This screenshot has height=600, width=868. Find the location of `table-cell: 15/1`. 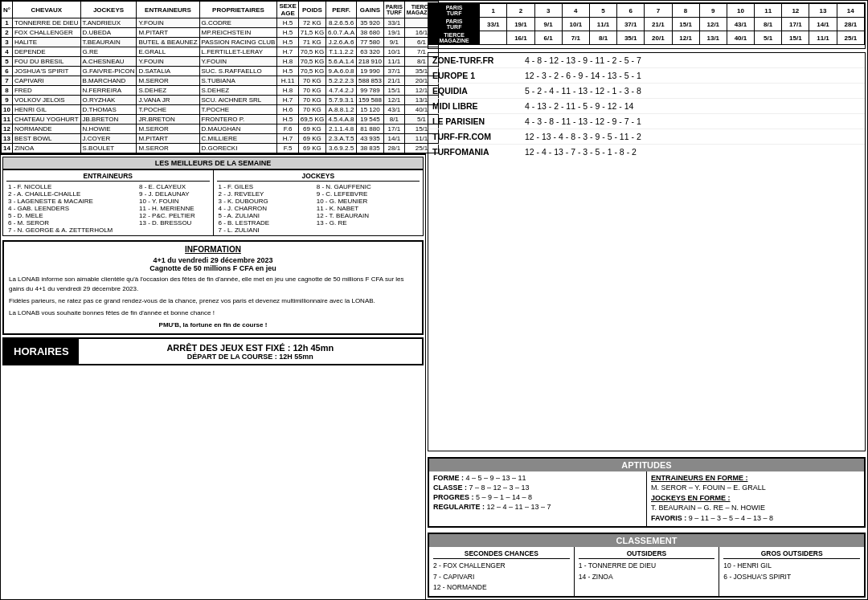

table-cell: 15/1 is located at coordinates (394, 91).